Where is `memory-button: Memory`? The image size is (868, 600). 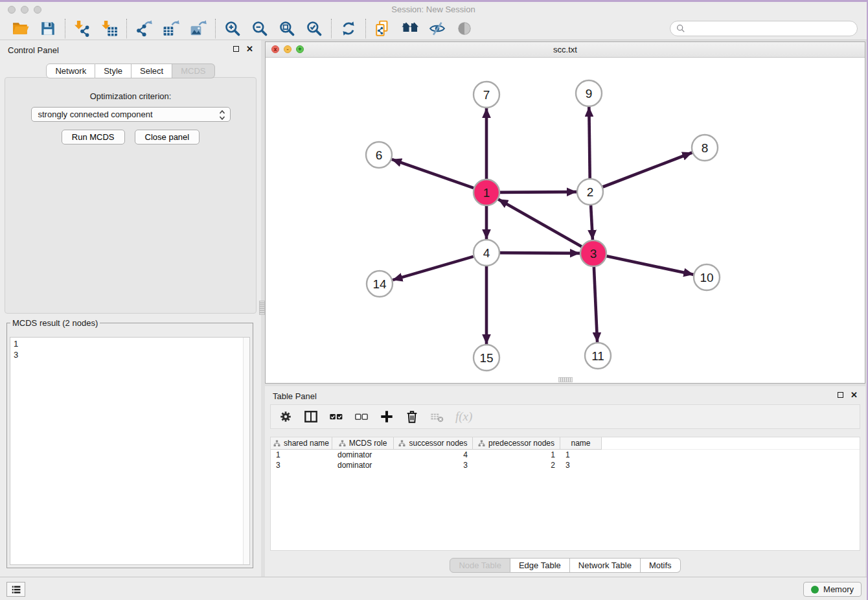 memory-button: Memory is located at coordinates (832, 590).